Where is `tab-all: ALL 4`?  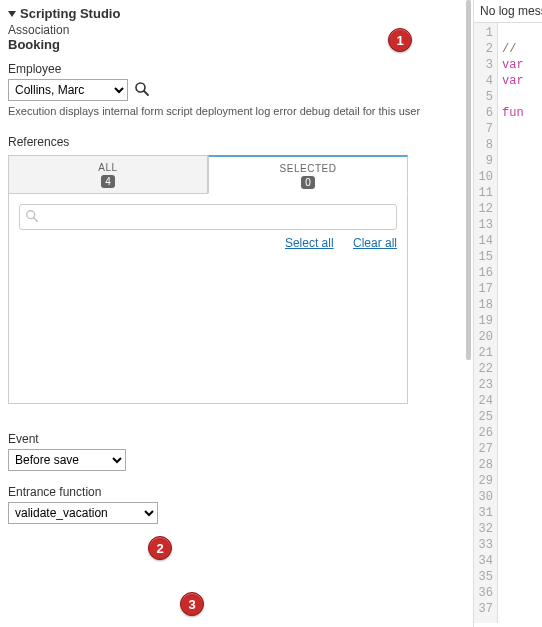
tab-all: ALL 4 is located at coordinates (108, 174).